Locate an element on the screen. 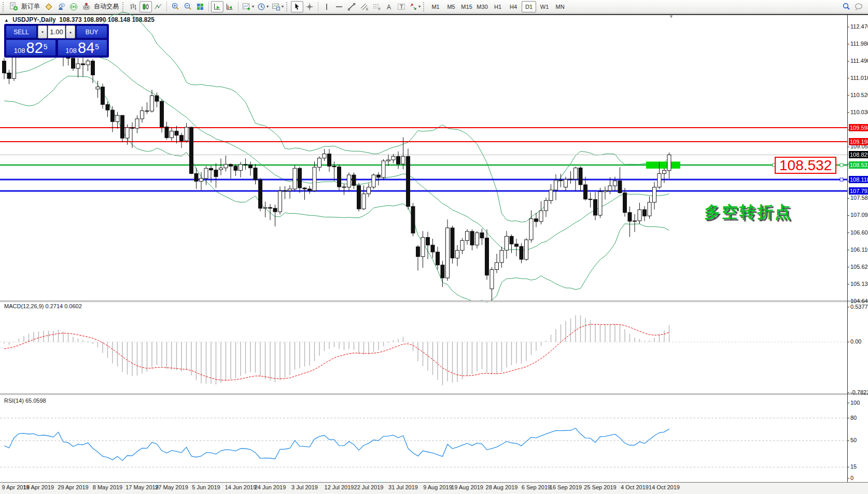 This screenshot has height=494, width=868. date-axis-label: 4 Oct 2019 is located at coordinates (635, 487).